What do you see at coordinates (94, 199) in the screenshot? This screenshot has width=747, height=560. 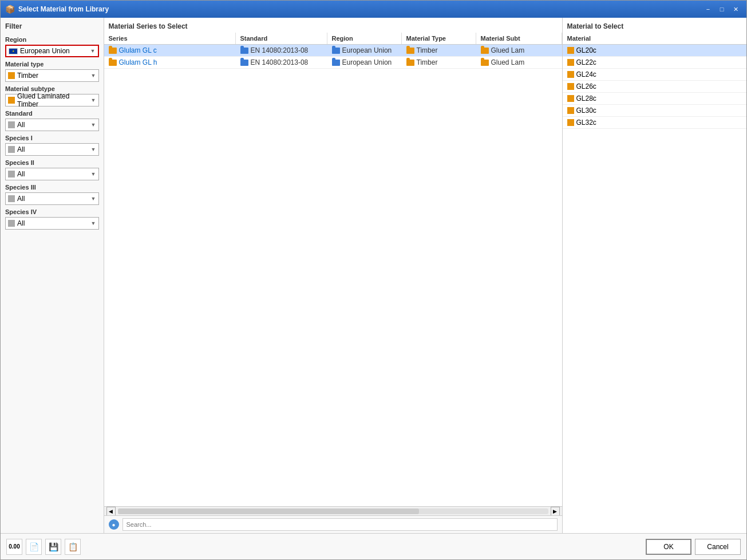 I see `species3-chevron: ▼` at bounding box center [94, 199].